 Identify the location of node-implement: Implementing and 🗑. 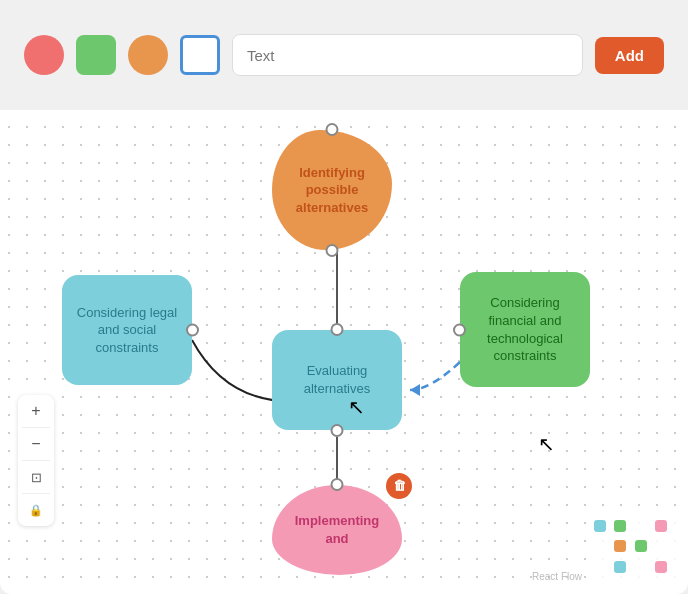
(337, 530).